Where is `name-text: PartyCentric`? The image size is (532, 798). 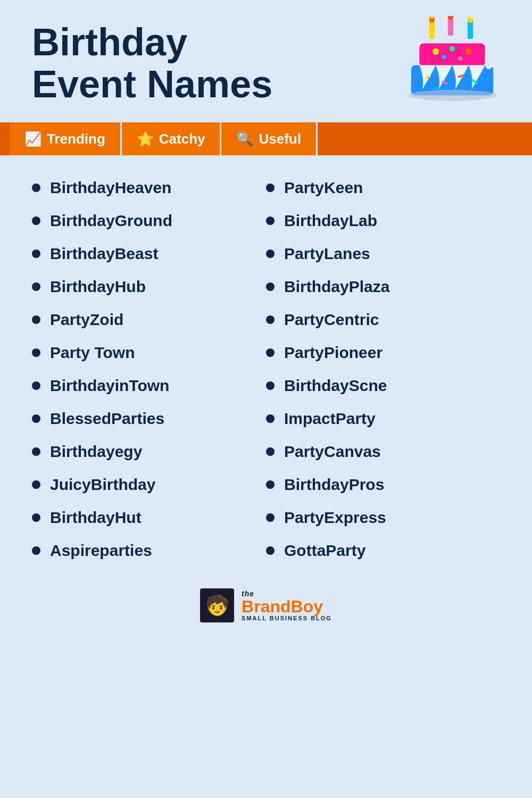
name-text: PartyCentric is located at coordinates (331, 320).